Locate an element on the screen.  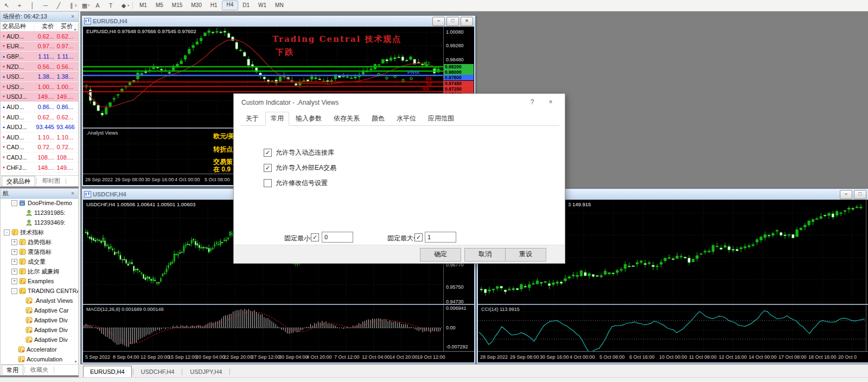
tool-text-icon: A is located at coordinates (98, 5).